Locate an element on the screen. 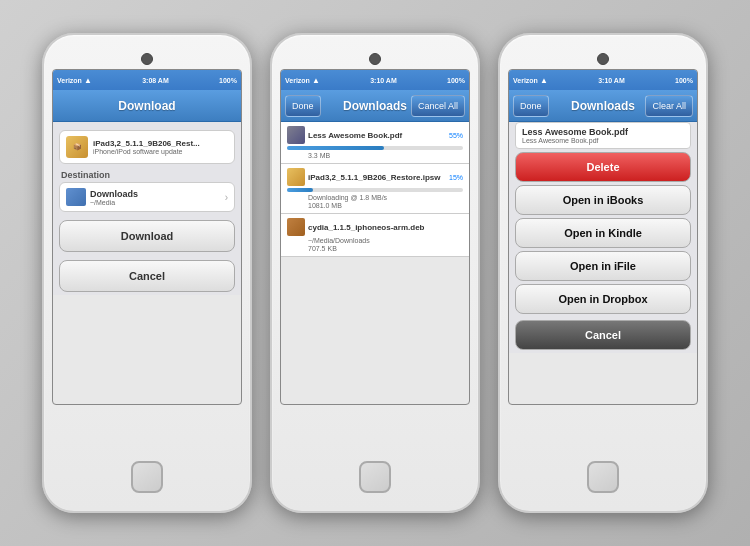 The image size is (750, 546). dl-name-1: Less Awesome Book.pdf is located at coordinates (377, 136).